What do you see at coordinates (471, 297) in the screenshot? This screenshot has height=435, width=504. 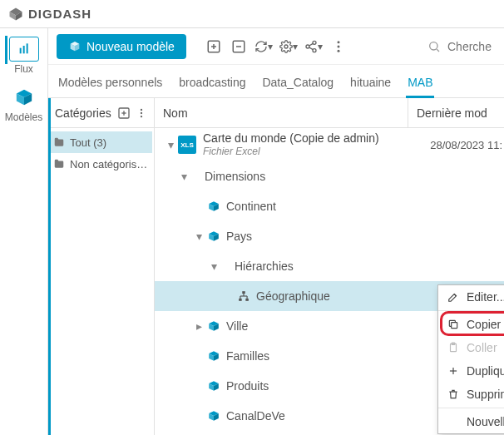 I see `ctx-edit: Editer... Alt+Entrée` at bounding box center [471, 297].